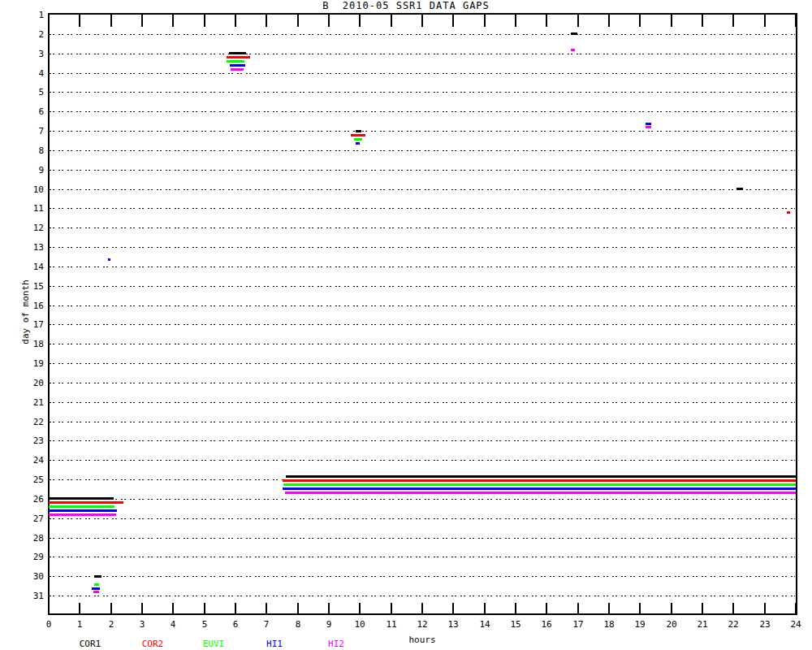  What do you see at coordinates (29, 132) in the screenshot?
I see `y-tick-label-7: 7` at bounding box center [29, 132].